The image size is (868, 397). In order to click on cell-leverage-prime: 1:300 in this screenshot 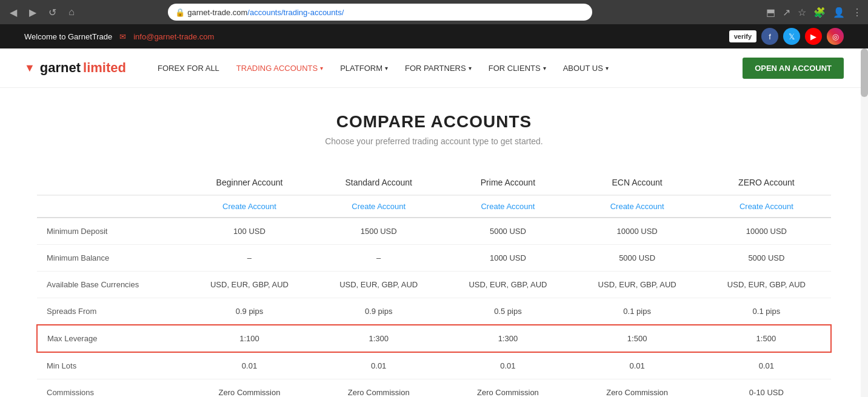, I will do `click(508, 338)`.